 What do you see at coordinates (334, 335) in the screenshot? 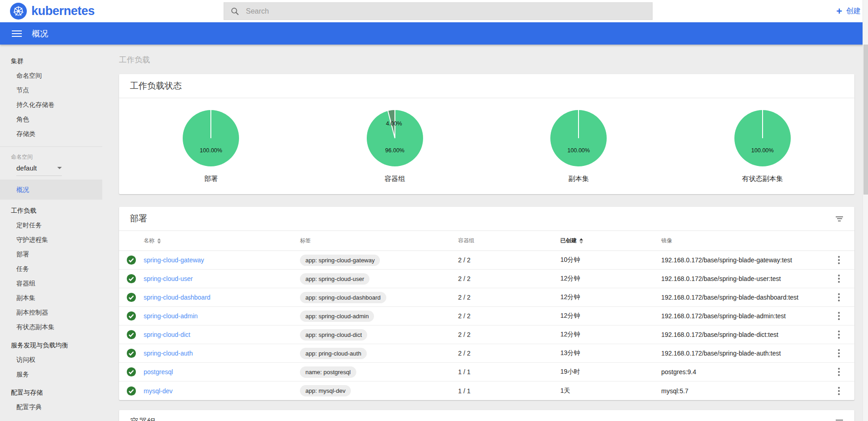
I see `label-pill: app: spring-cloud-dict` at bounding box center [334, 335].